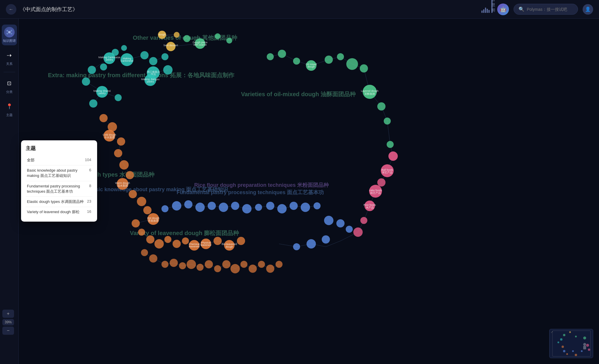 The width and height of the screenshot is (599, 364). What do you see at coordinates (194, 245) in the screenshot?
I see `node-chemical-leavened` at bounding box center [194, 245].